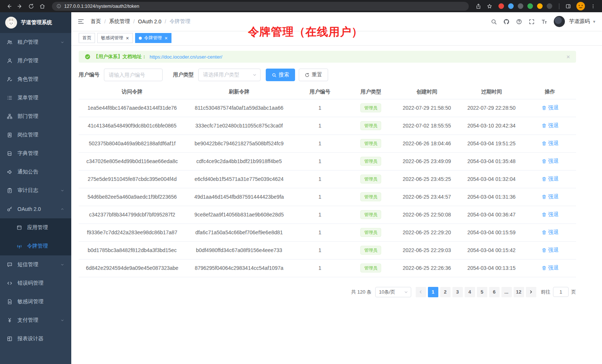 The image size is (602, 364). I want to click on sidebar-item-error-code: 错误码管理, so click(36, 283).